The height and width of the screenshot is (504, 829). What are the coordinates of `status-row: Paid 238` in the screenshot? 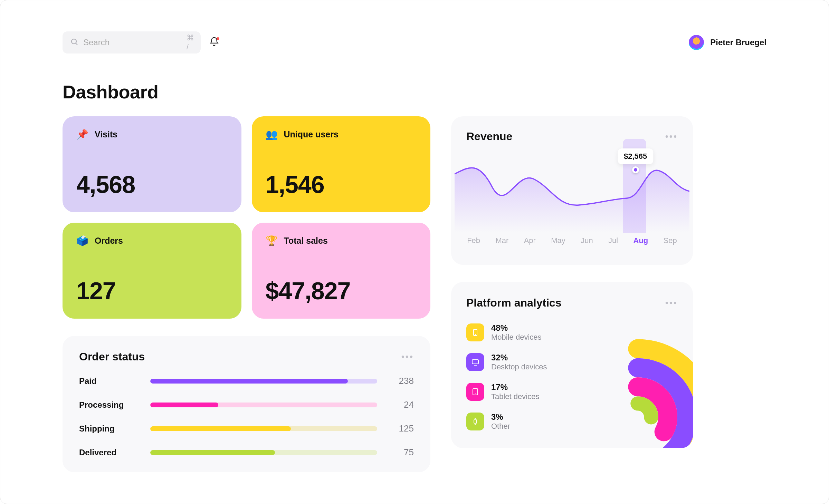 It's located at (247, 381).